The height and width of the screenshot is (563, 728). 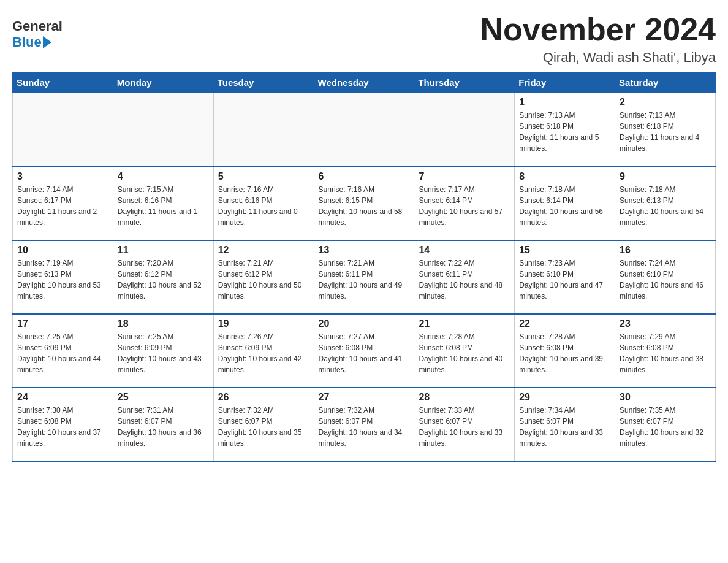 I want to click on day-number: 3, so click(x=63, y=177).